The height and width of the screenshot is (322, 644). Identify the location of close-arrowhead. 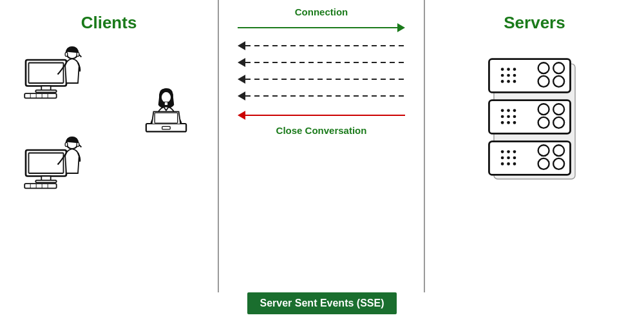
(242, 115).